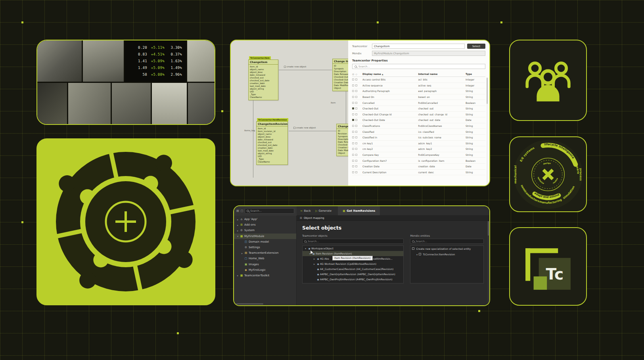 This screenshot has width=644, height=360. Describe the element at coordinates (442, 74) in the screenshot. I see `column-internal-name: Internal name` at that location.